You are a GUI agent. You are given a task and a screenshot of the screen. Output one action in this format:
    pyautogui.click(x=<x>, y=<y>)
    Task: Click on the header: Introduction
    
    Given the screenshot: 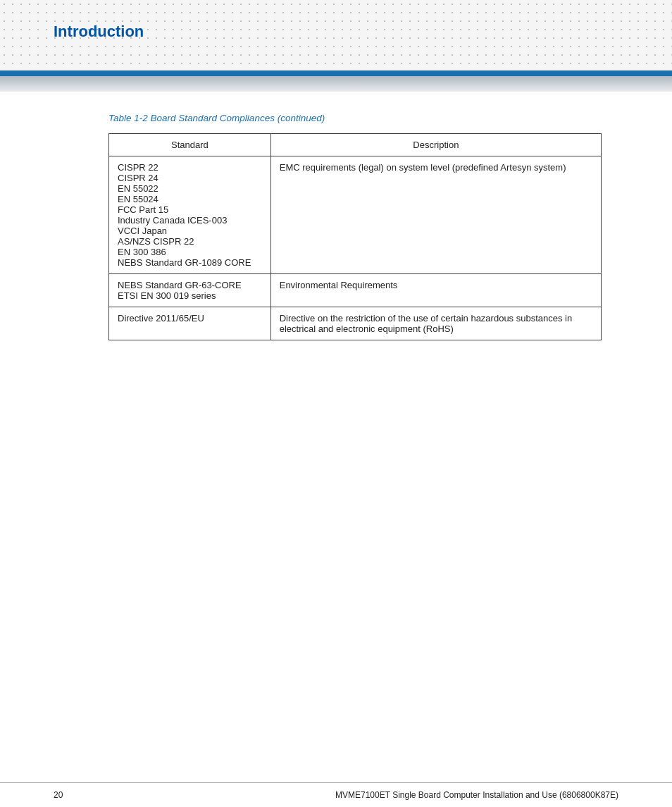 What is the action you would take?
    pyautogui.click(x=336, y=35)
    